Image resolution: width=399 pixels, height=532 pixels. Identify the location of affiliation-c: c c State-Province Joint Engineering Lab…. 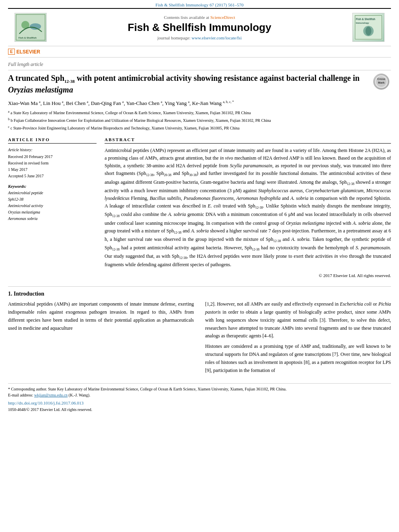
(200, 128).